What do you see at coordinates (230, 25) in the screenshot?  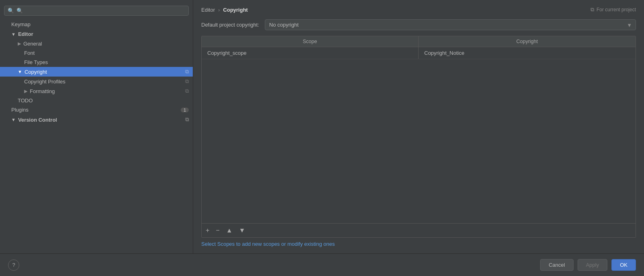 I see `default-copyright-label: Default project copyright:` at bounding box center [230, 25].